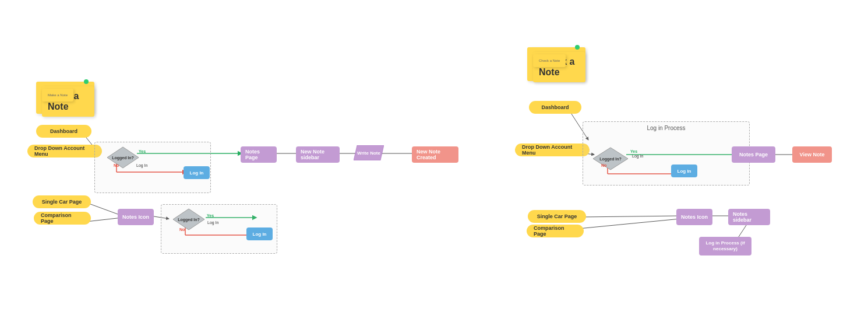 The height and width of the screenshot is (336, 868). I want to click on right-diamond-1: Logged In?, so click(611, 159).